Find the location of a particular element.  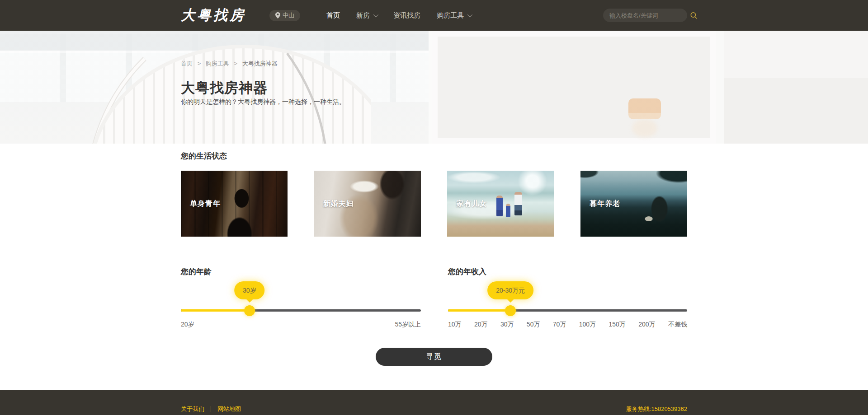

age-max-label: 55岁以上 is located at coordinates (408, 325).